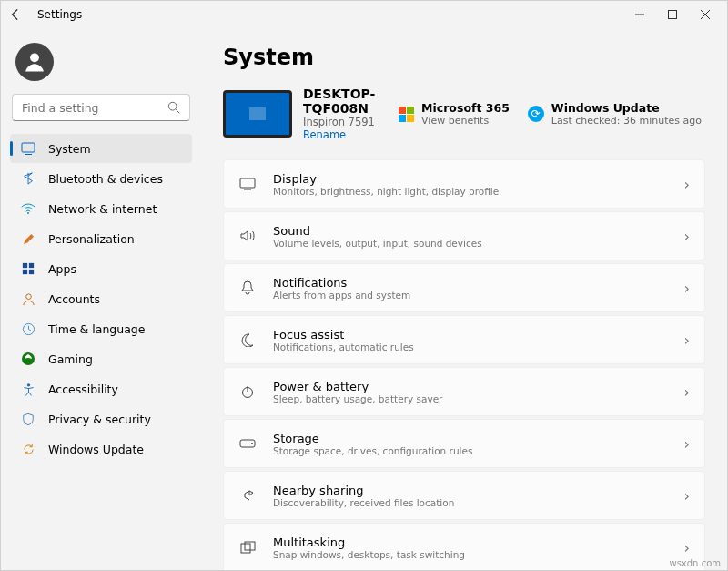 This screenshot has height=571, width=728. Describe the element at coordinates (470, 503) in the screenshot. I see `li-sub: Discoverability, received files location` at that location.